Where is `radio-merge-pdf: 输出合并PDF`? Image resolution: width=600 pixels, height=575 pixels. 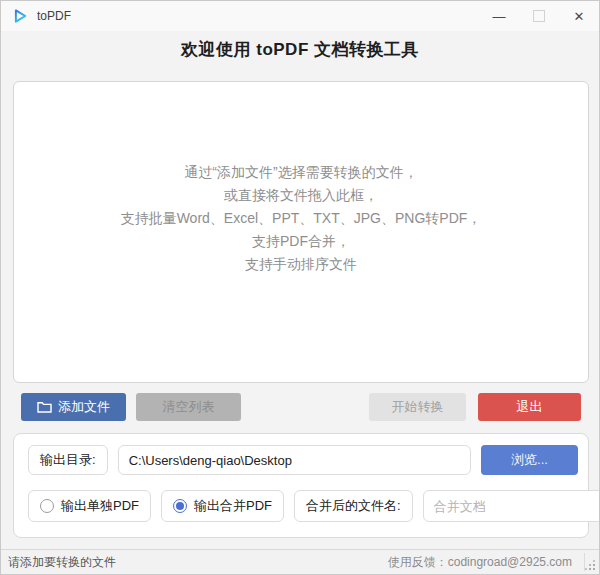 radio-merge-pdf: 输出合并PDF is located at coordinates (222, 506).